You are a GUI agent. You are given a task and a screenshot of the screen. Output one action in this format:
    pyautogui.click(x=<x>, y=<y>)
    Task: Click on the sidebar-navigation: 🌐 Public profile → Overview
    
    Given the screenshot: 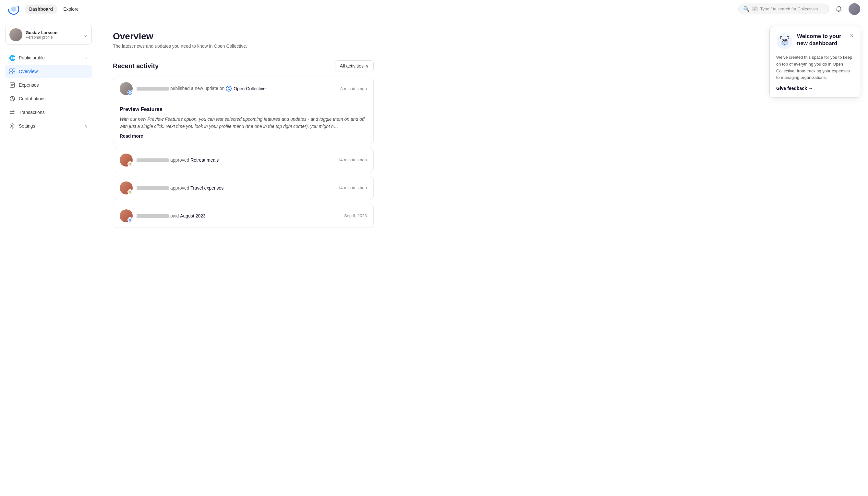 What is the action you would take?
    pyautogui.click(x=48, y=92)
    